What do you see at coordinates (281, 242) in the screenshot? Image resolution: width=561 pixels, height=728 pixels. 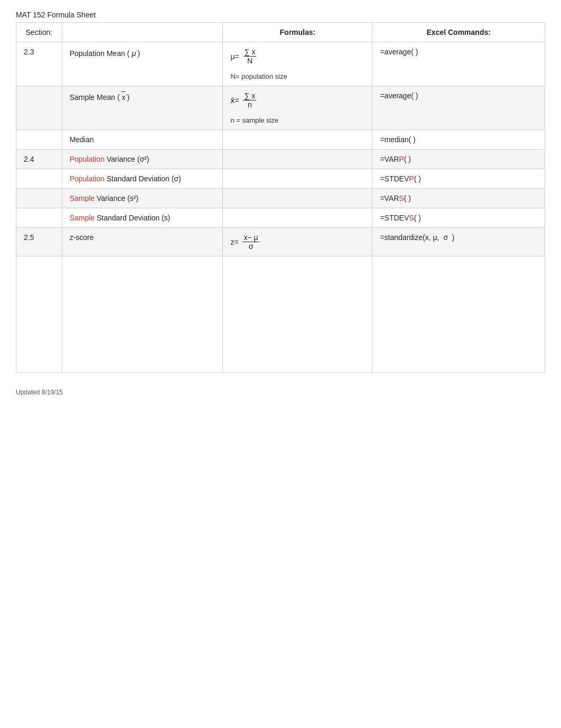 I see `table-row: 2.5 z-score z= x− μ σ =standardize(x, μ,…` at bounding box center [281, 242].